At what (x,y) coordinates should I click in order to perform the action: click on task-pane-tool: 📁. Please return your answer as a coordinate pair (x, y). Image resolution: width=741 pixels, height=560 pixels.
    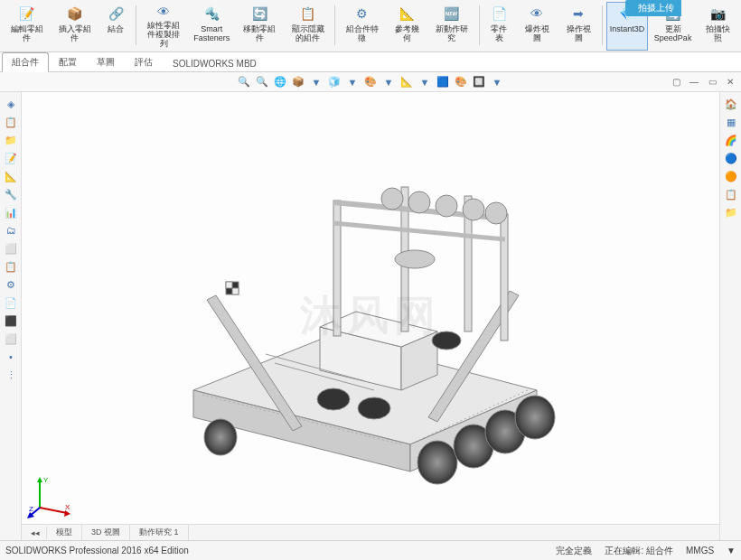
    Looking at the image, I should click on (731, 212).